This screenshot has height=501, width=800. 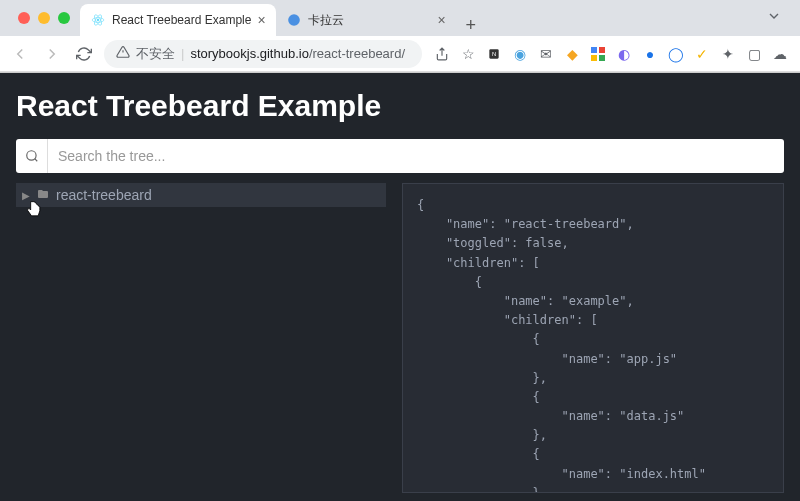 What do you see at coordinates (44, 18) in the screenshot?
I see `minimize-window-button` at bounding box center [44, 18].